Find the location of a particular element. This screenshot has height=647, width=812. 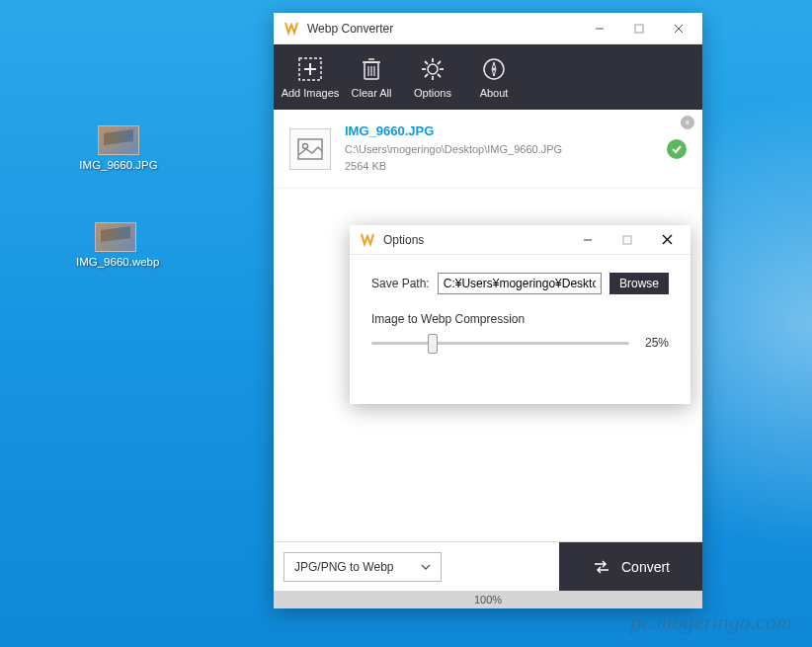

file-path: C:\Users\mogeringo\Desktop\IMG_9660.JPG is located at coordinates (502, 150).